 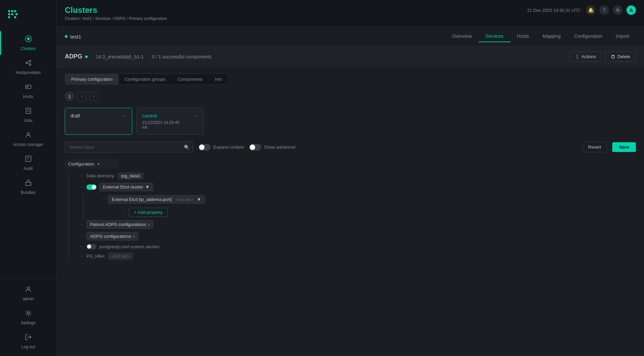 What do you see at coordinates (28, 91) in the screenshot?
I see `sidebar-item-hosts: Hosts` at bounding box center [28, 91].